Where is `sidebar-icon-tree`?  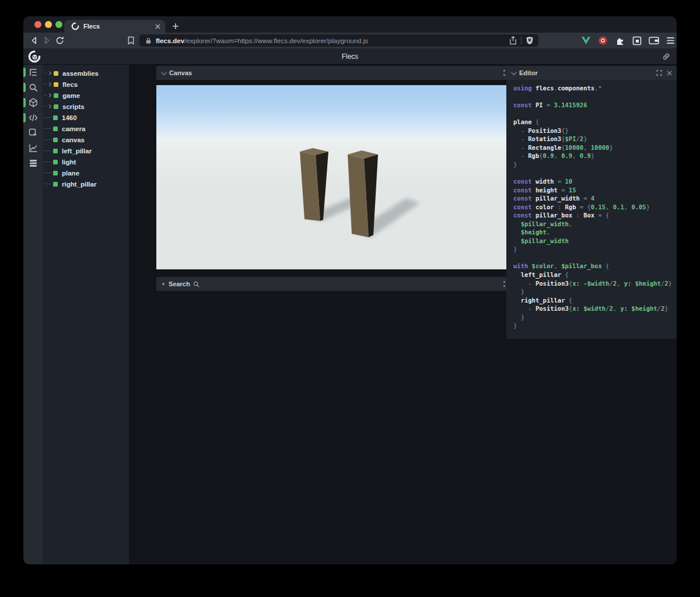
sidebar-icon-tree is located at coordinates (33, 72).